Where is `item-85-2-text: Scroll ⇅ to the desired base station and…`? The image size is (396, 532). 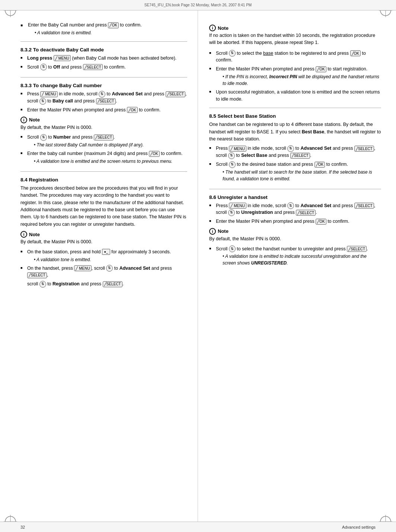 item-85-2-text: Scroll ⇅ to the desired base station and… is located at coordinates (298, 171).